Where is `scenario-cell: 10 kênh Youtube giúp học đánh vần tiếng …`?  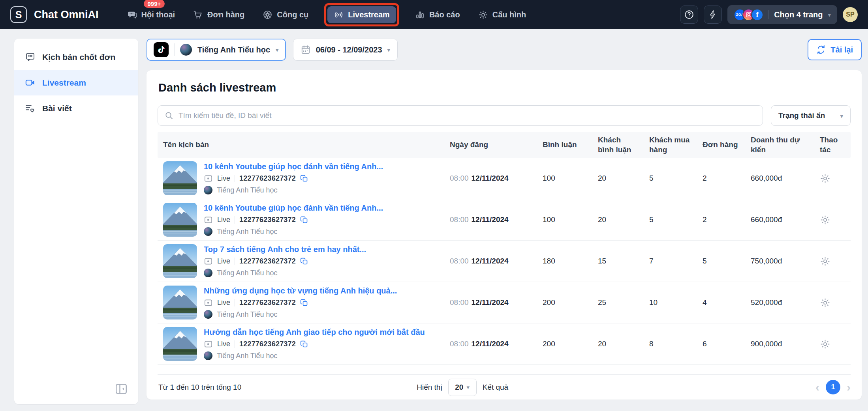
scenario-cell: 10 kênh Youtube giúp học đánh vần tiếng … is located at coordinates (301, 220).